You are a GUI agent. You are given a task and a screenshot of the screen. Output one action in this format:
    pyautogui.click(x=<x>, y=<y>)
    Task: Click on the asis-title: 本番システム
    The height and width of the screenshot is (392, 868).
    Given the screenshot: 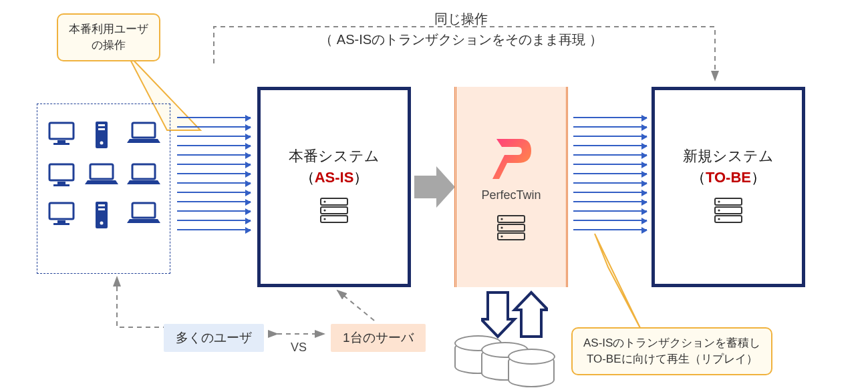 What is the action you would take?
    pyautogui.click(x=334, y=156)
    